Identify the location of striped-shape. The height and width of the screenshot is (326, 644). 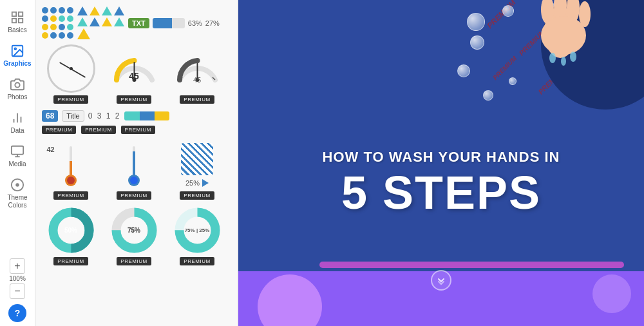
(197, 159).